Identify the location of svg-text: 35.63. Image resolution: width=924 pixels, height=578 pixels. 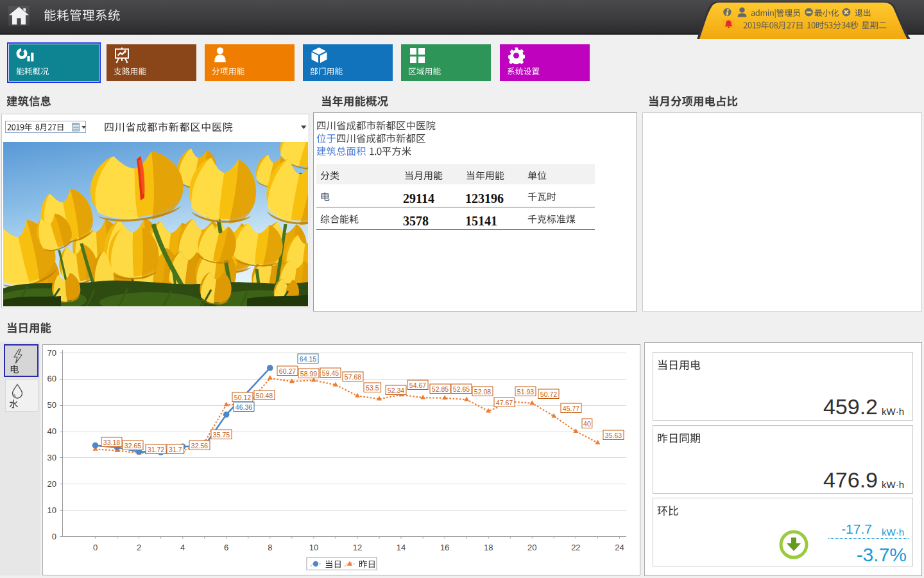
(613, 435).